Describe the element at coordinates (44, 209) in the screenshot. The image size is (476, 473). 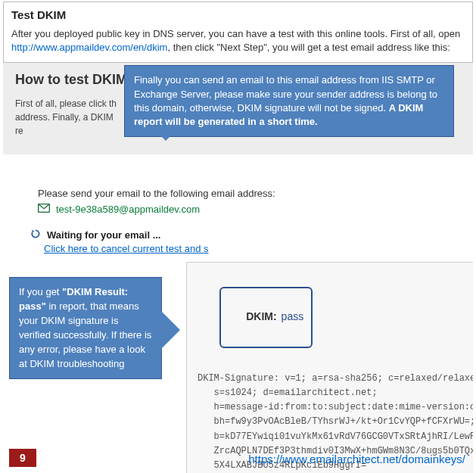
I see `envelope-icon` at that location.